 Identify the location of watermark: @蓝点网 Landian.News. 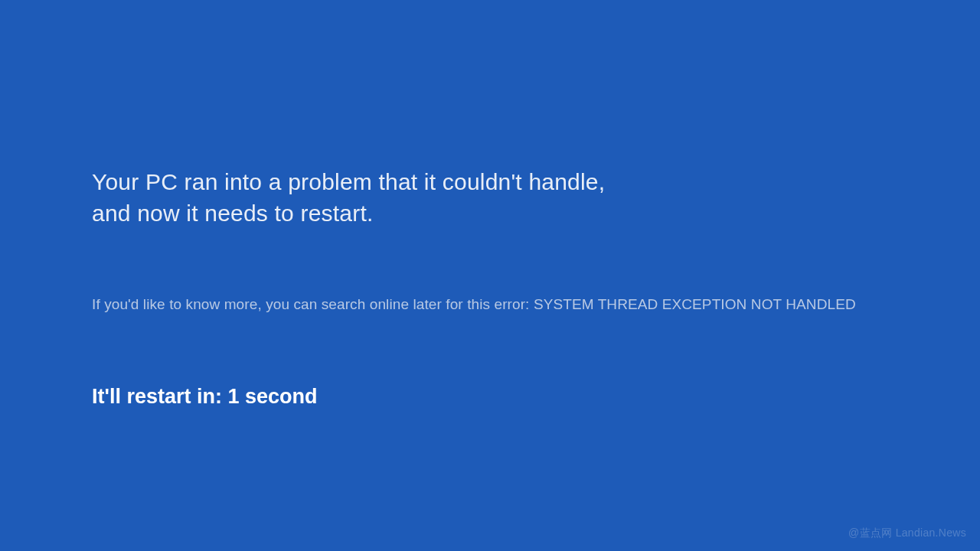
(907, 533).